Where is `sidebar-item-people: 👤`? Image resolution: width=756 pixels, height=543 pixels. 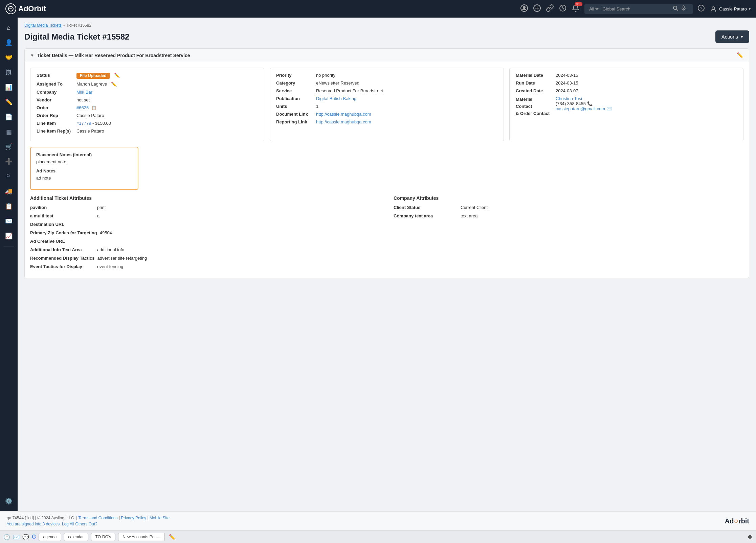
sidebar-item-people: 👤 is located at coordinates (9, 43).